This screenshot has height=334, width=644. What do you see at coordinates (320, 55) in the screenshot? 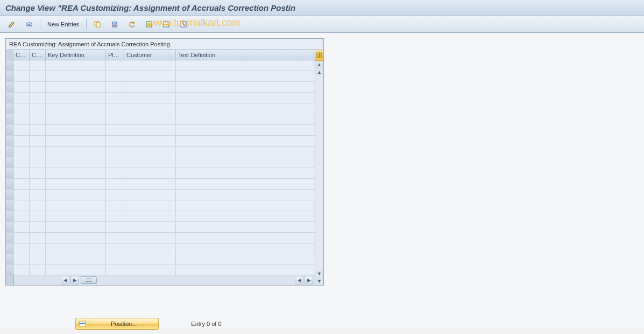
I see `table-settings-icon` at bounding box center [320, 55].